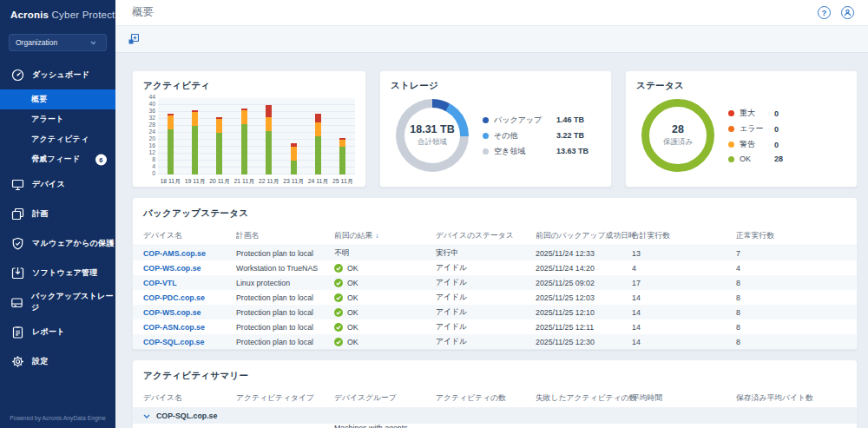 The width and height of the screenshot is (868, 428). I want to click on sidebar-item-software-management: ソフトウェア管理, so click(57, 273).